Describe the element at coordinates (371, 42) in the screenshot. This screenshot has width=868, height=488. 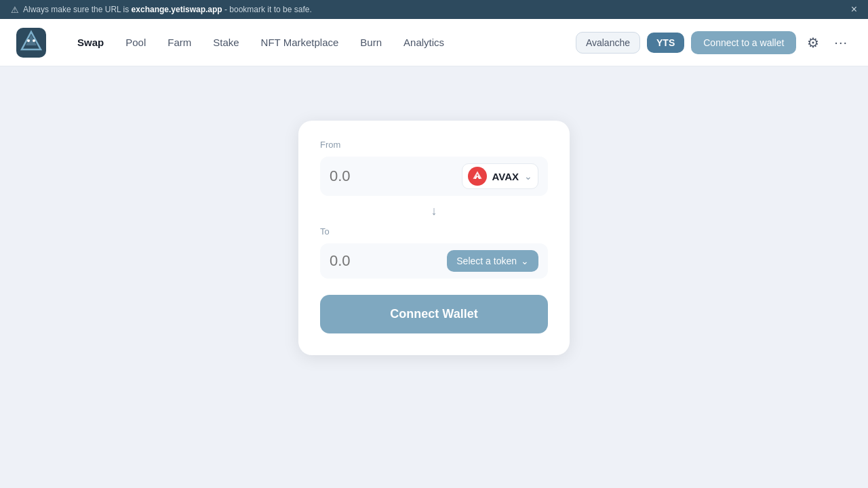
I see `nav-item-burn: Burn` at that location.